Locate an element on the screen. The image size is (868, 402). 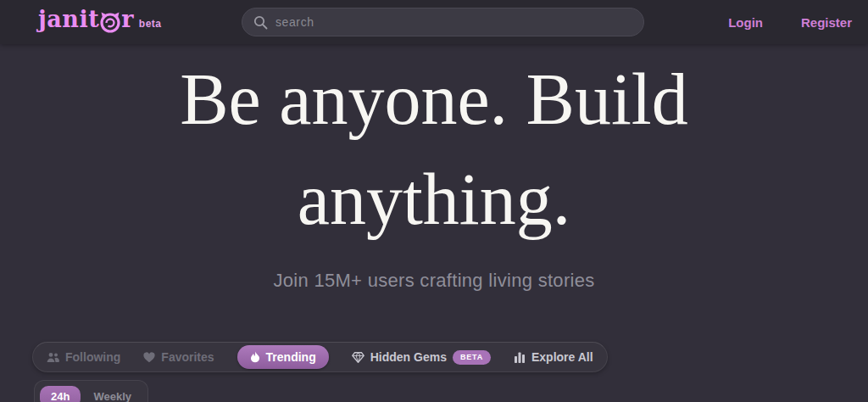
users-icon is located at coordinates (53, 358).